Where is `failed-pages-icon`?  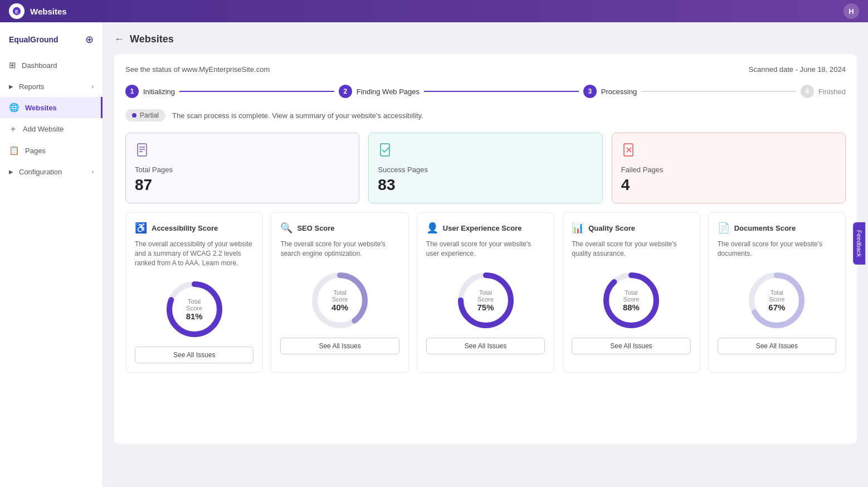
failed-pages-icon is located at coordinates (729, 152).